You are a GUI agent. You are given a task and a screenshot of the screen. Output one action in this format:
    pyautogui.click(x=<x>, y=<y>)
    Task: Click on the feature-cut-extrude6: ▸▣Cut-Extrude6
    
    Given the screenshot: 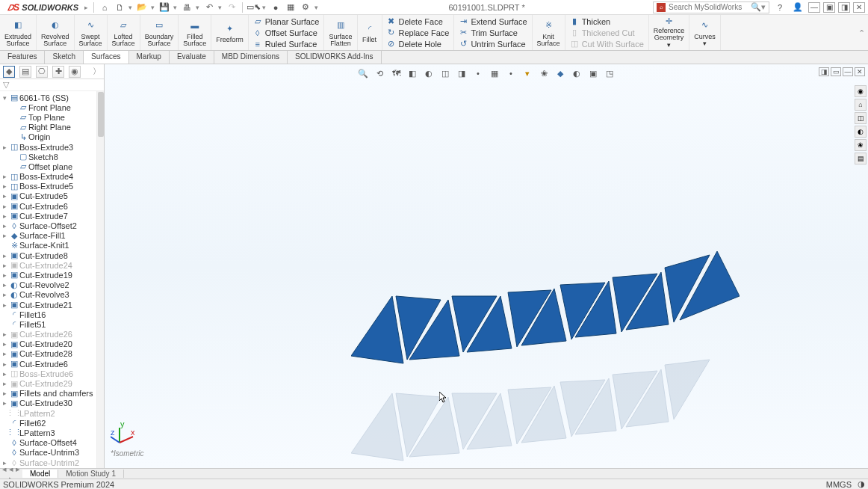 What is the action you would take?
    pyautogui.click(x=49, y=206)
    